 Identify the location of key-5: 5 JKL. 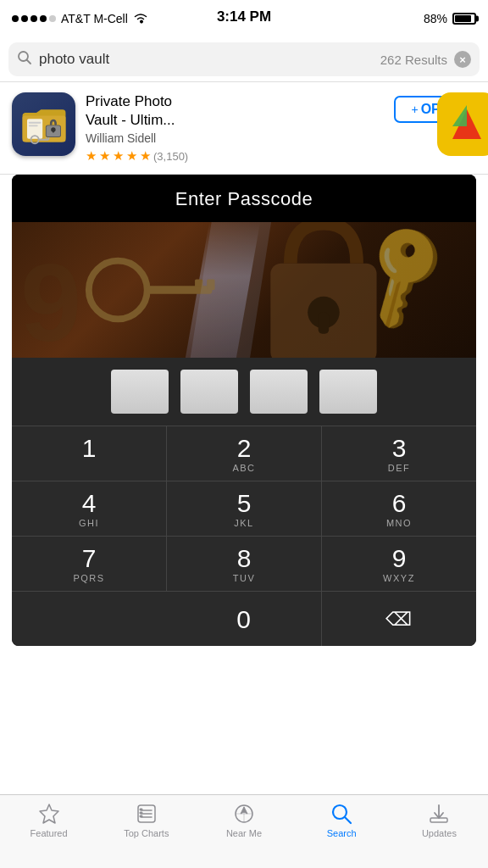
(244, 509).